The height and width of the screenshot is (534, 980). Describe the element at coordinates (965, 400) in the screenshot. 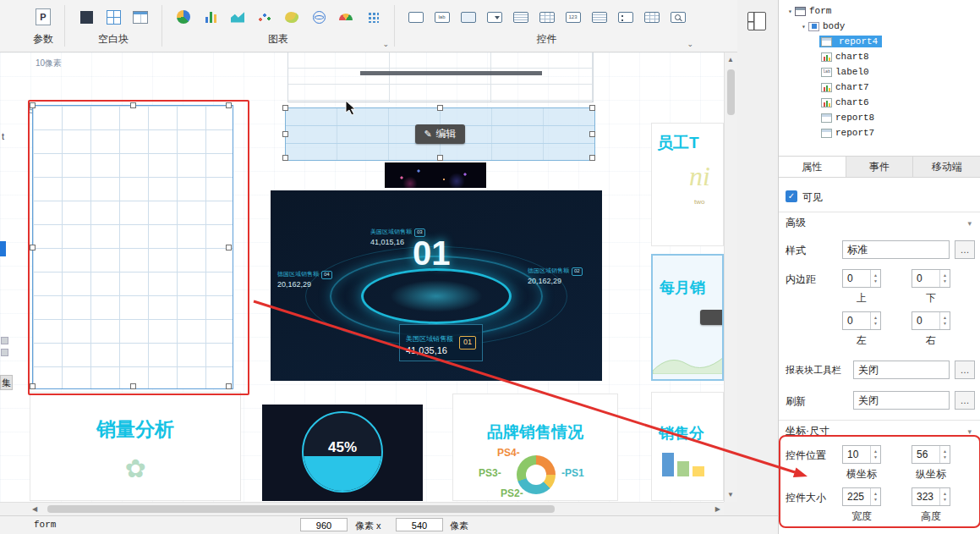

I see `refresh-more-button: …` at that location.